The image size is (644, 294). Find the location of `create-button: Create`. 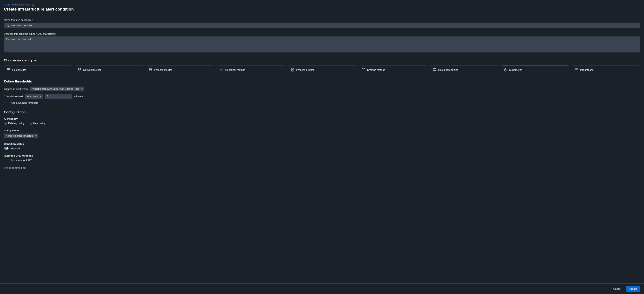

create-button: Create is located at coordinates (633, 289).